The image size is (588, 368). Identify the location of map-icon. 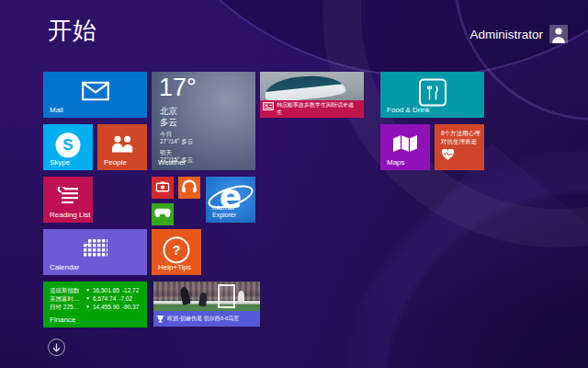
(405, 145).